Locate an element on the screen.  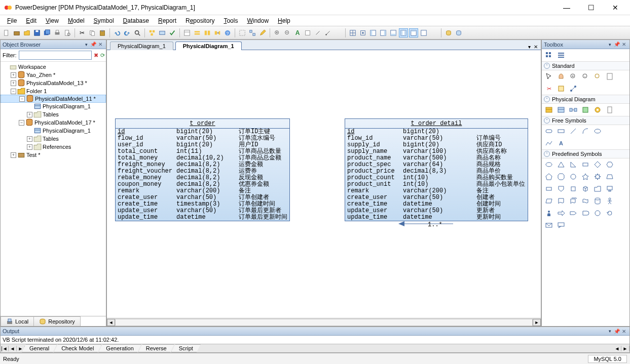
ps-shield-icon is located at coordinates (561, 189).